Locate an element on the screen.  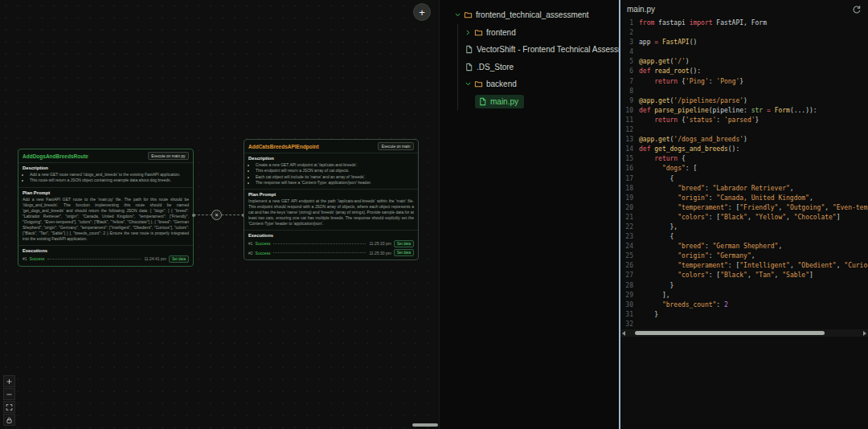
code-token: 'Ping' is located at coordinates (698, 82).